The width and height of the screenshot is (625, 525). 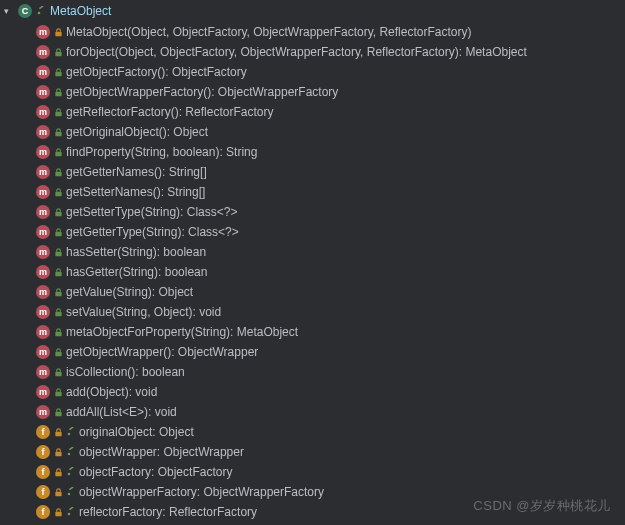 I want to click on member-signature: getObjectWrapperFactory(): ObjectWrapper…, so click(x=202, y=92).